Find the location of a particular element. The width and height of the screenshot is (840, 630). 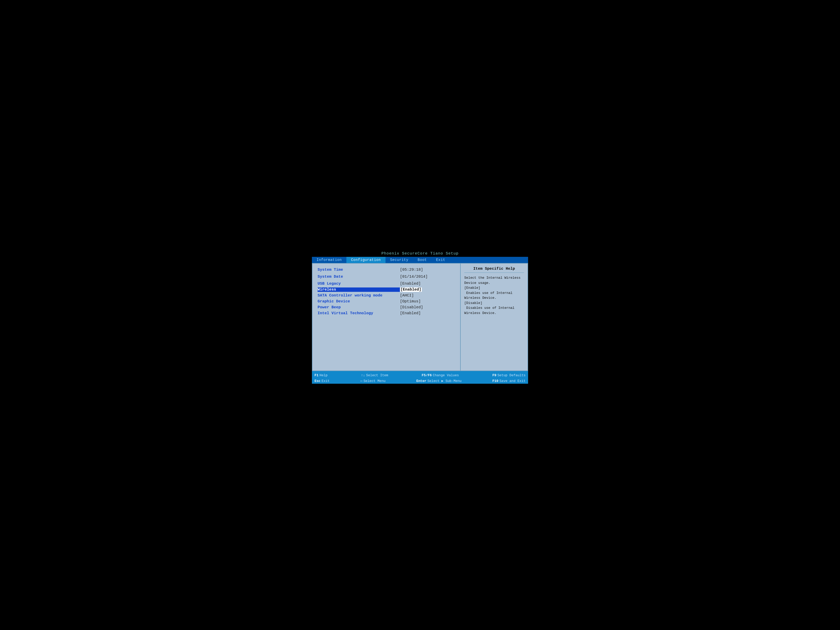

f10-desc: Save and Exit is located at coordinates (513, 381).